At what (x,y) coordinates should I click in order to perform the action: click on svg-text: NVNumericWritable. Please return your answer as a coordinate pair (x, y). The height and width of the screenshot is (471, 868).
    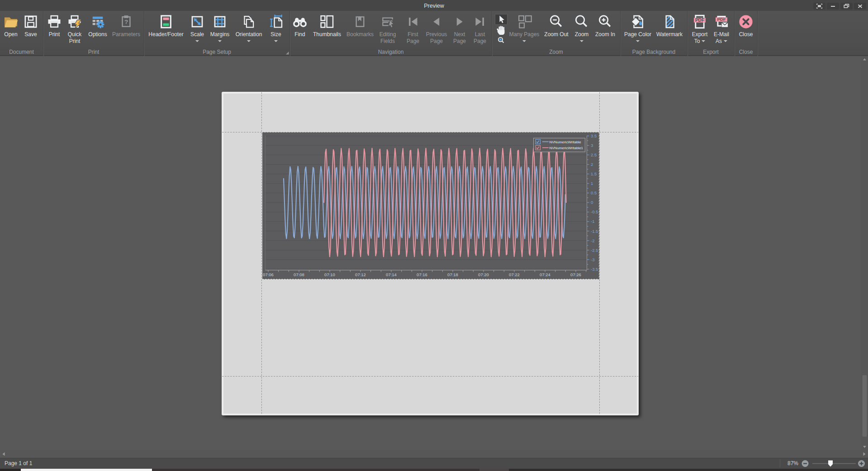
    Looking at the image, I should click on (565, 142).